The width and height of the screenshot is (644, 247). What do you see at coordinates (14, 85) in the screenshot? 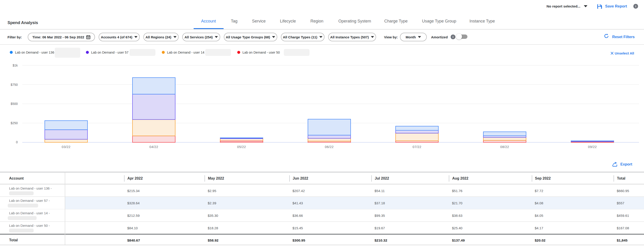
I see `svg-text: $750` at bounding box center [14, 85].